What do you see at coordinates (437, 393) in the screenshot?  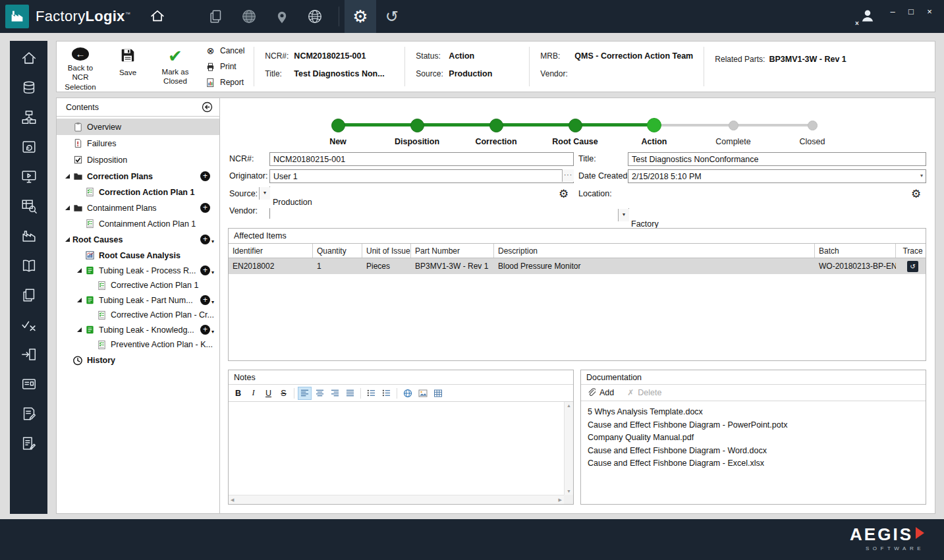 I see `insert-table-icon` at bounding box center [437, 393].